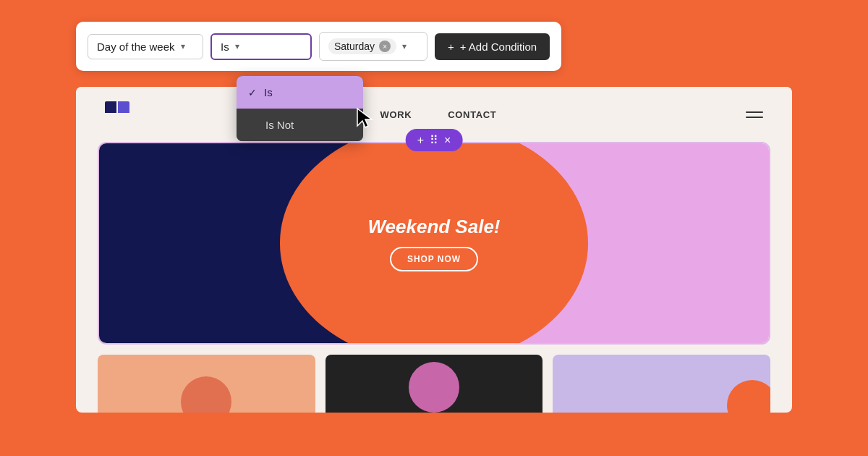 This screenshot has height=456, width=868. What do you see at coordinates (396, 114) in the screenshot?
I see `nav-work: WORK` at bounding box center [396, 114].